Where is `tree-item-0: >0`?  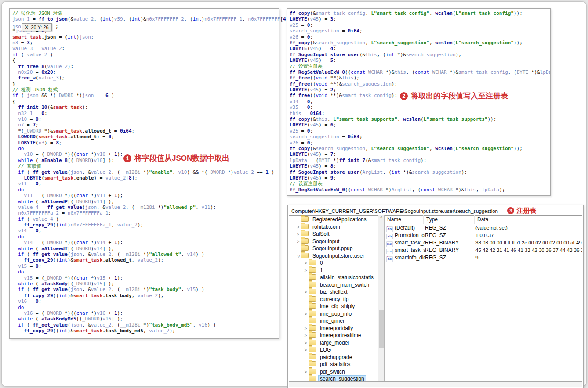 tree-item-0: >0 is located at coordinates (333, 263).